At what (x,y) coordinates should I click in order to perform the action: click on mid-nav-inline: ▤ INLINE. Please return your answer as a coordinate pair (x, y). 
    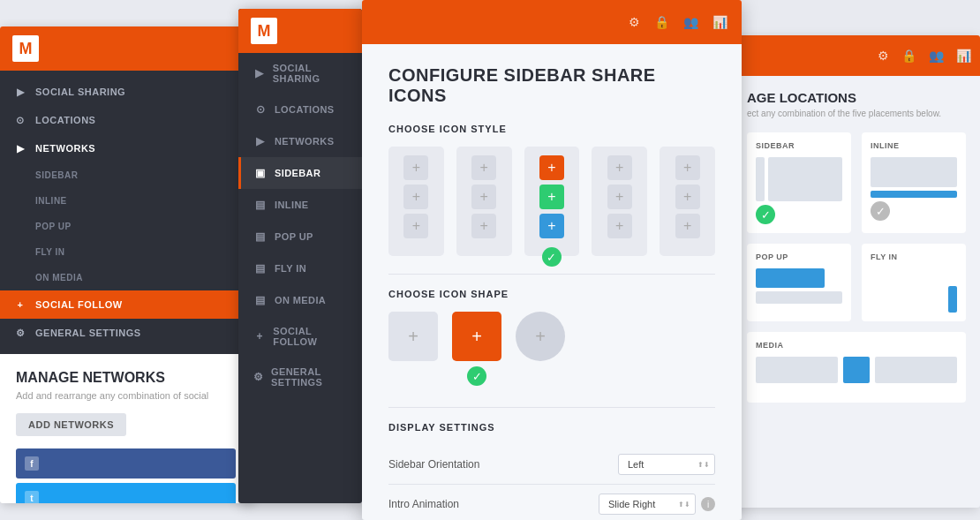
    Looking at the image, I should click on (300, 205).